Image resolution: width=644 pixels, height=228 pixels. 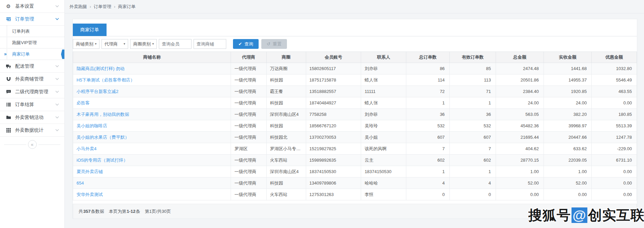 I want to click on store-name-link: 夏亮外卖店铺, so click(x=152, y=172).